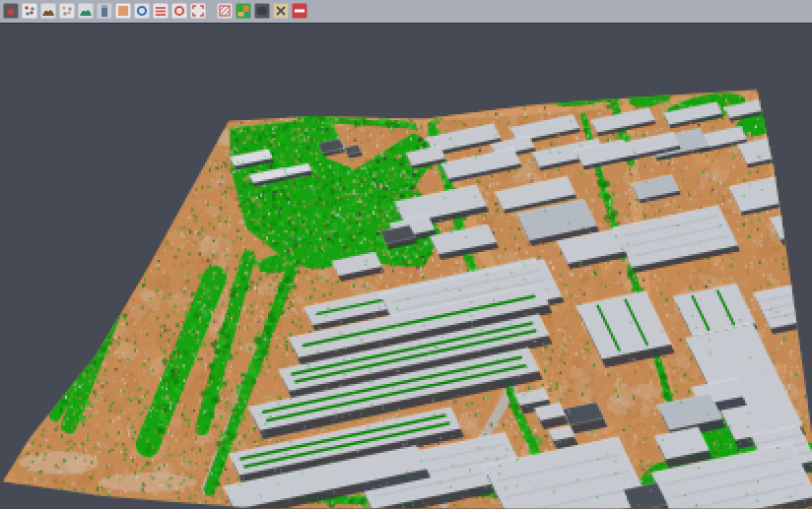 The height and width of the screenshot is (509, 812). I want to click on settings-icon, so click(179, 12).